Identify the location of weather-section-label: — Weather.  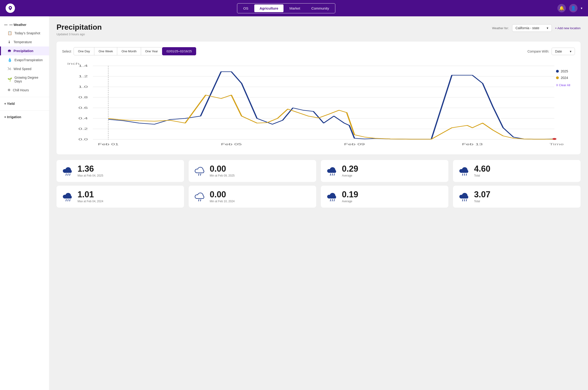
(18, 25).